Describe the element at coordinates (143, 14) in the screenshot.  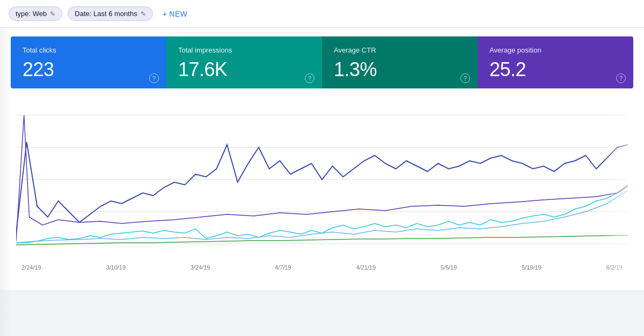
I see `date-filter-edit-icon: ✎` at that location.